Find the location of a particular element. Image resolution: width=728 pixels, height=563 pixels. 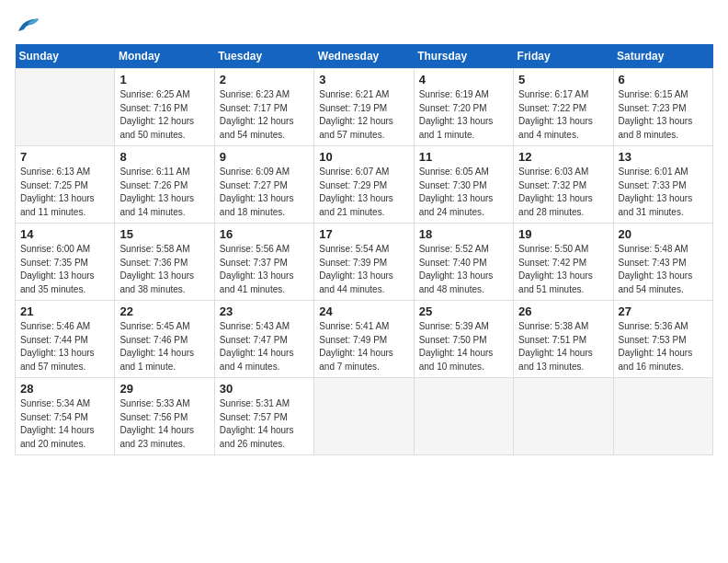

day-number: 30 is located at coordinates (265, 388).